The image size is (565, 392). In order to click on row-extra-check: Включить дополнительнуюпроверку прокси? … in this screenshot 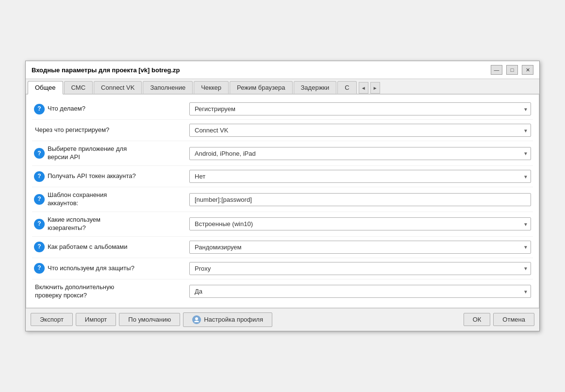, I will do `click(282, 292)`.